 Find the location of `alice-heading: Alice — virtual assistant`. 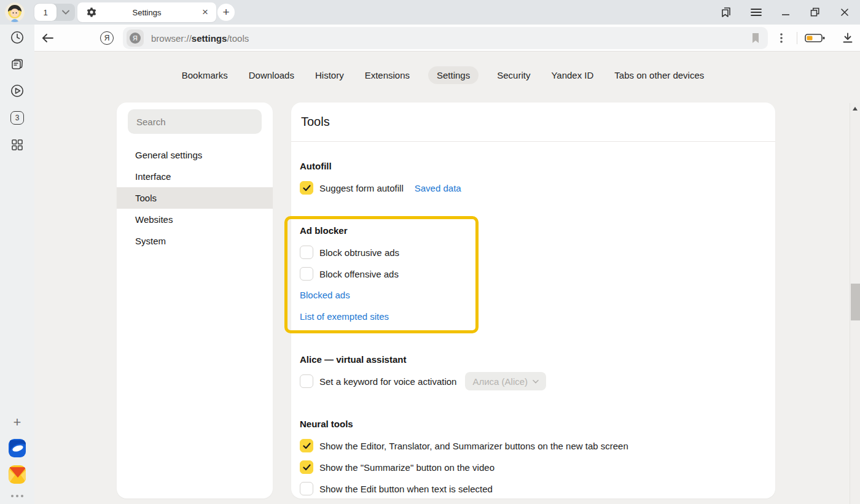

alice-heading: Alice — virtual assistant is located at coordinates (353, 360).